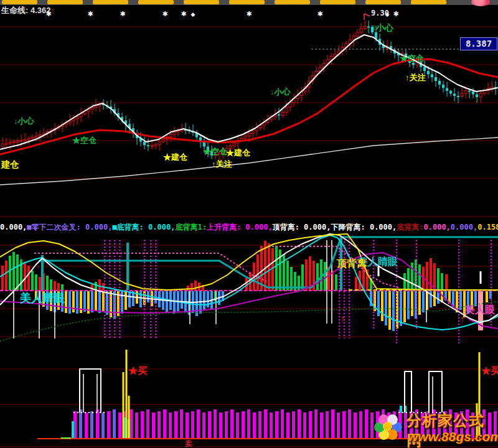  I want to click on header-segment: ■零下二次金叉: 0.000,, so click(70, 228).